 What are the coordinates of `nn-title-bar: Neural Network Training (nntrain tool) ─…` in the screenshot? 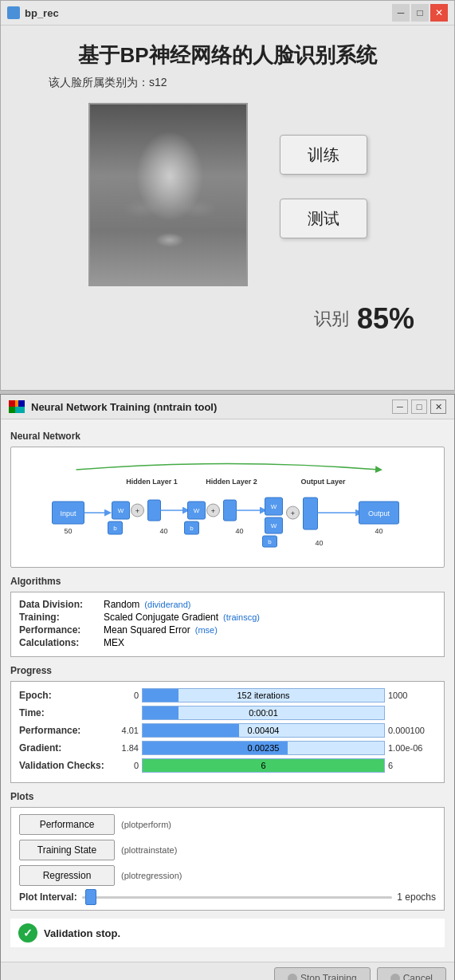 It's located at (228, 407).